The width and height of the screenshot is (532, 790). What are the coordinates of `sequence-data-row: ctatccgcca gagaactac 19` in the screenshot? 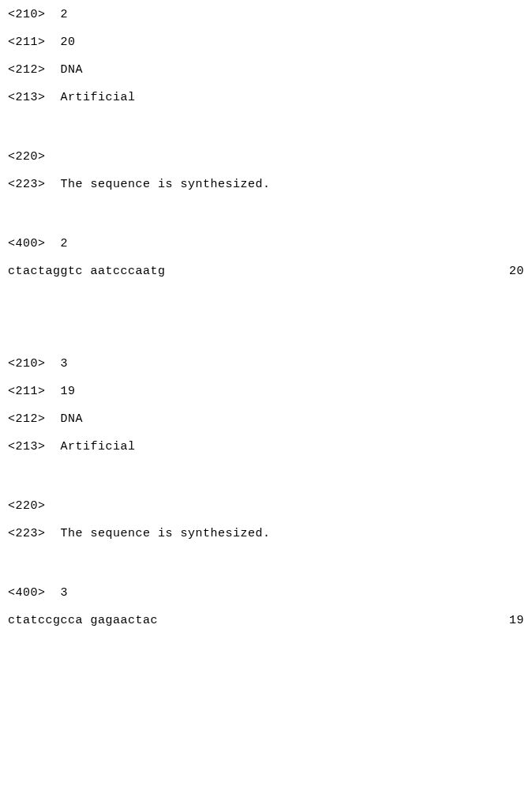 It's located at (266, 621).